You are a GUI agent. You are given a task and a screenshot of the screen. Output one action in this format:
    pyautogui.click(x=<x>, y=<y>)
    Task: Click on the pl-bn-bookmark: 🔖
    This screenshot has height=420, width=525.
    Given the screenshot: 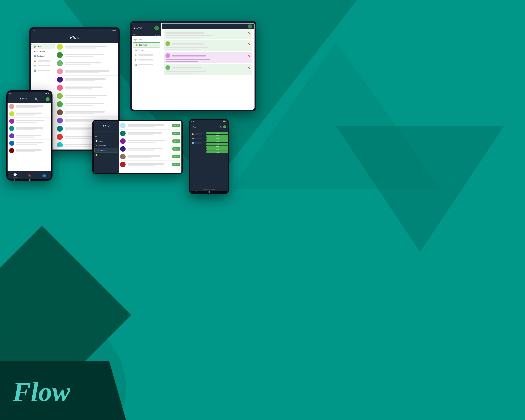 What is the action you would take?
    pyautogui.click(x=29, y=175)
    